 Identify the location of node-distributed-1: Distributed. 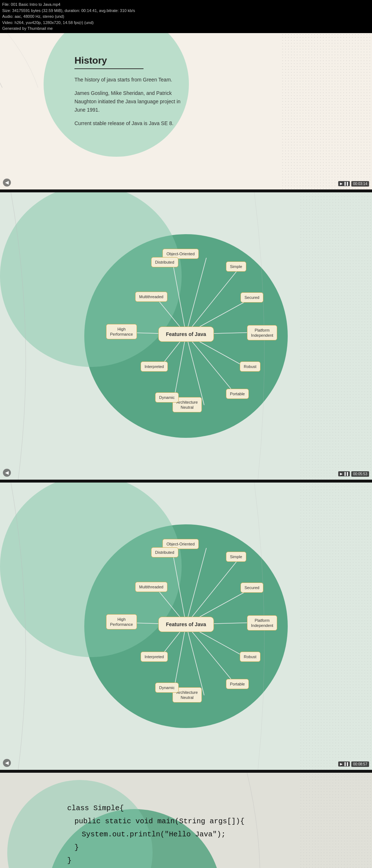
(165, 262).